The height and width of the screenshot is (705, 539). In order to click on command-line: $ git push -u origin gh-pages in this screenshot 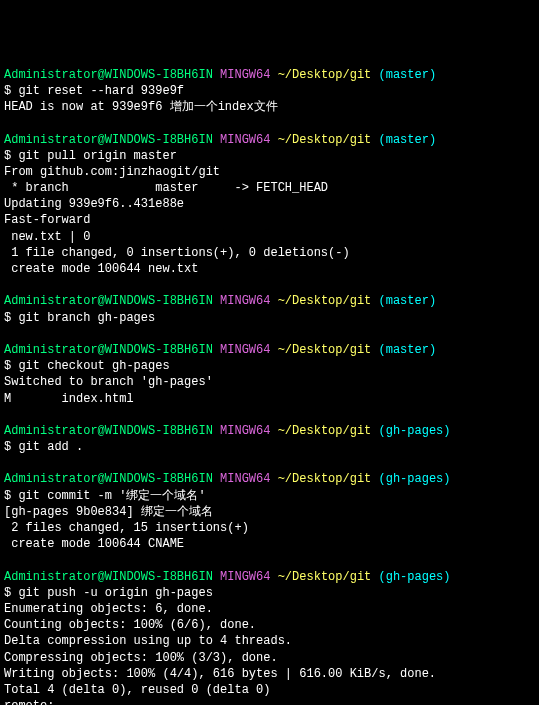, I will do `click(270, 593)`.